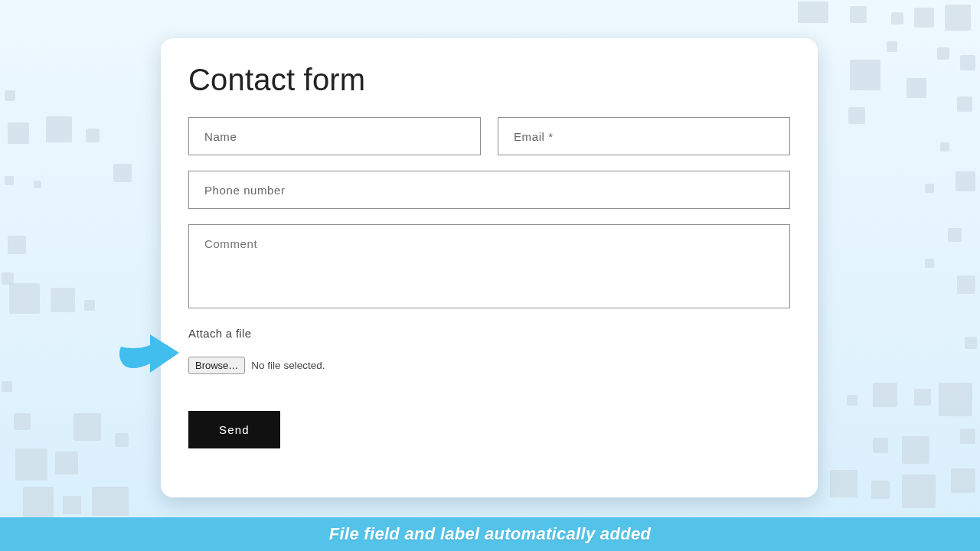 The height and width of the screenshot is (551, 980). Describe the element at coordinates (217, 366) in the screenshot. I see `browse-button: Browse…` at that location.